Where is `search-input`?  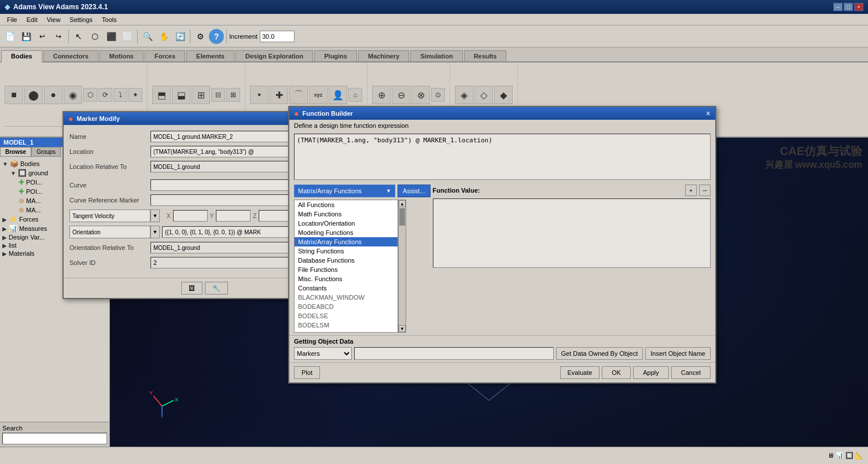 search-input is located at coordinates (54, 439).